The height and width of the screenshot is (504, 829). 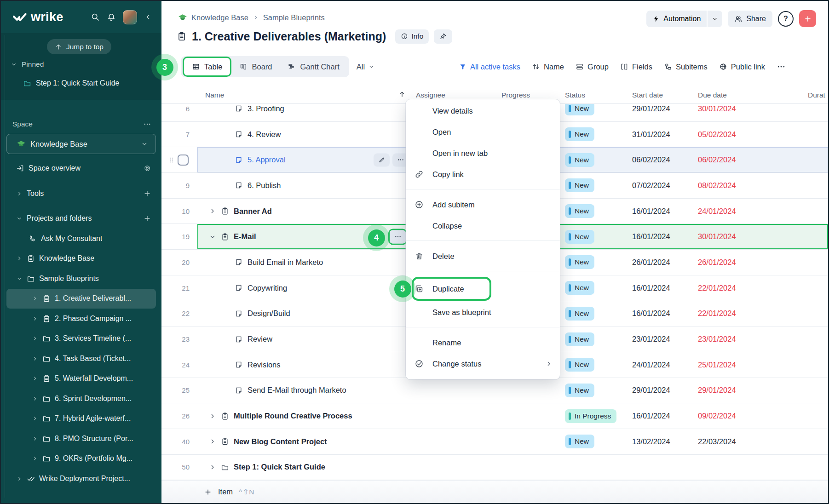 I want to click on column-header-durat: Durat, so click(x=817, y=95).